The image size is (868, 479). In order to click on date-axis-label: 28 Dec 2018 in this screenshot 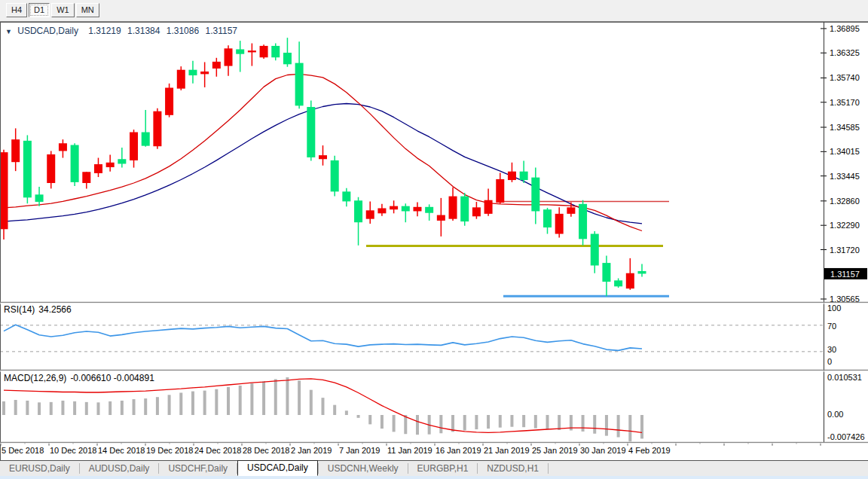, I will do `click(266, 450)`.